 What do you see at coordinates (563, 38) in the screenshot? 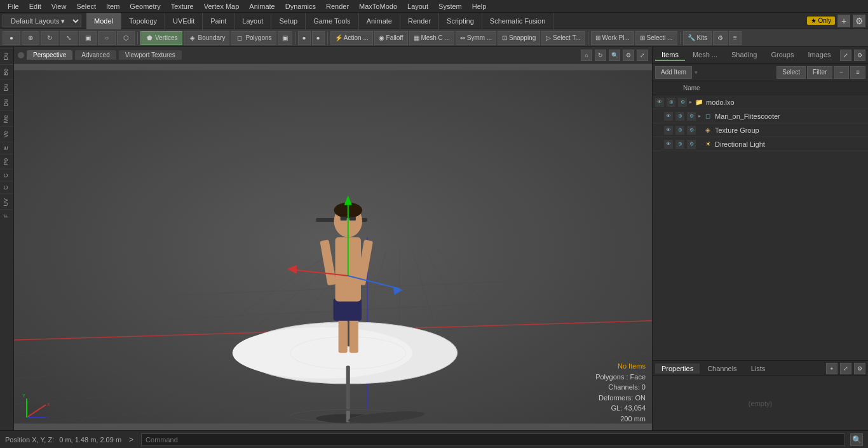
I see `tool-select-t: ▷ Select T...` at bounding box center [563, 38].